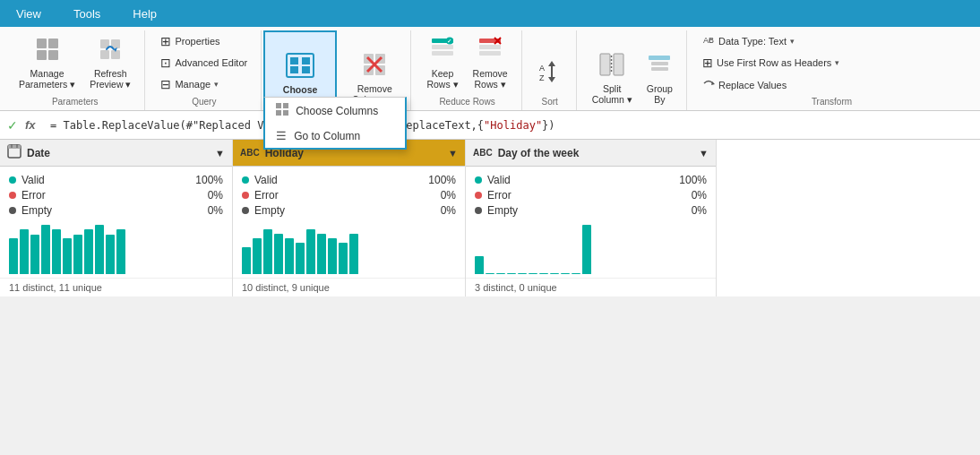 The width and height of the screenshot is (980, 455). What do you see at coordinates (215, 195) in the screenshot?
I see `date-error-value: 0%` at bounding box center [215, 195].